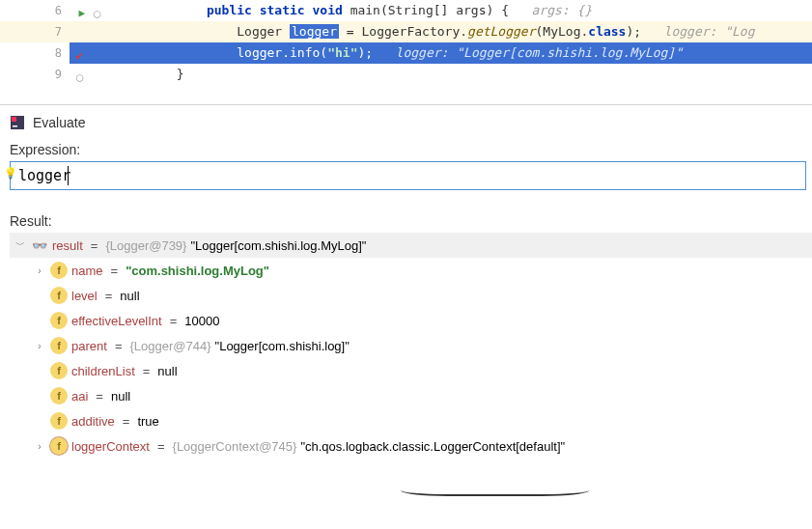  What do you see at coordinates (202, 320) in the screenshot?
I see `node-value: 10000` at bounding box center [202, 320].